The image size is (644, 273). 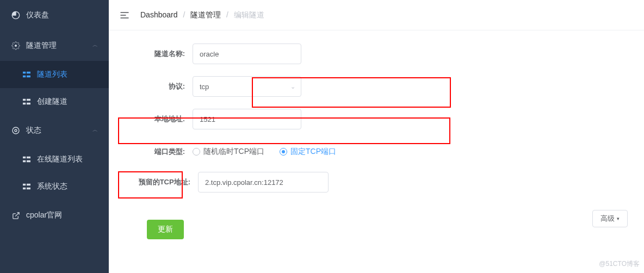 What do you see at coordinates (44, 215) in the screenshot?
I see `sidebar-item-label: cpolar官网` at bounding box center [44, 215].